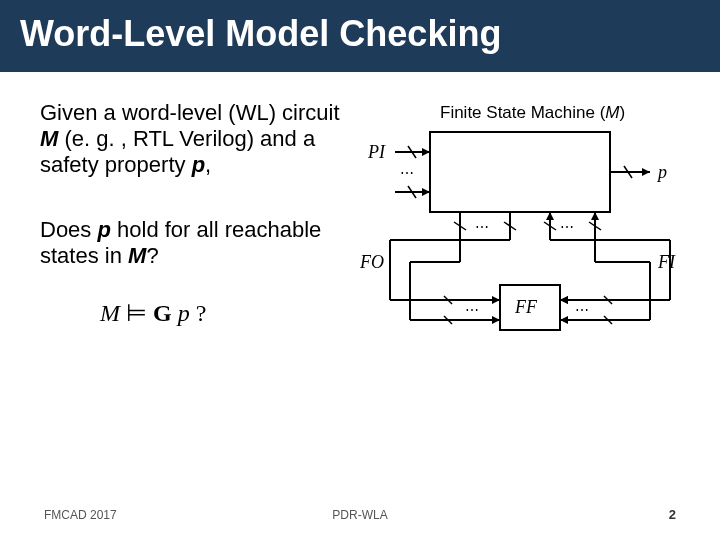 This screenshot has width=720, height=540. Describe the element at coordinates (360, 36) in the screenshot. I see `slide-title: Word-Level Model Checking` at that location.